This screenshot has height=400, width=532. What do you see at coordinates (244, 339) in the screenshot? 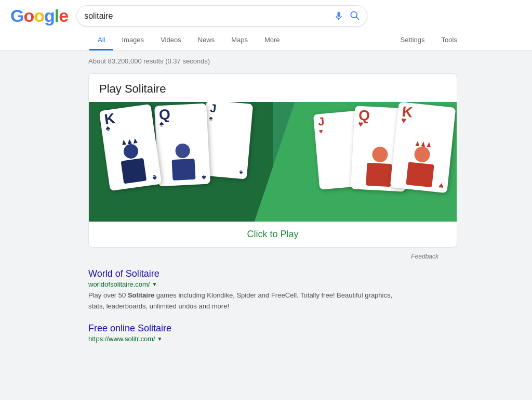
I see `result-2-url-row: https://www.solitr.com/ ▼` at bounding box center [244, 339].